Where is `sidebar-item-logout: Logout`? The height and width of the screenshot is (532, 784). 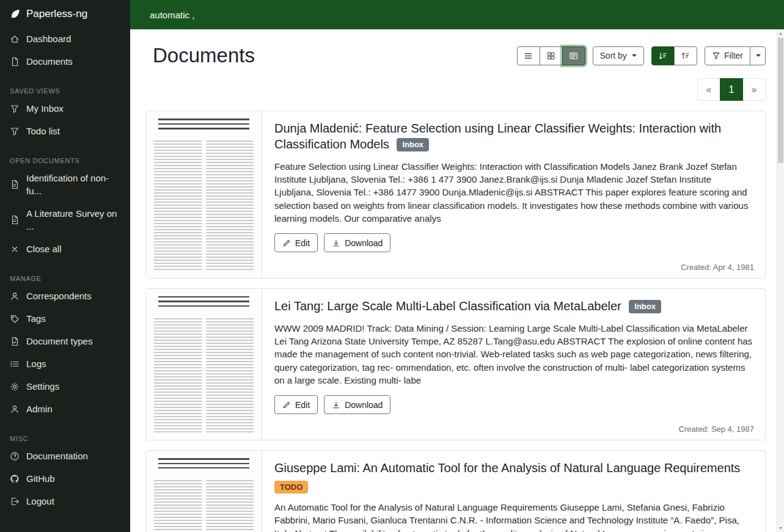
sidebar-item-logout: Logout is located at coordinates (65, 501).